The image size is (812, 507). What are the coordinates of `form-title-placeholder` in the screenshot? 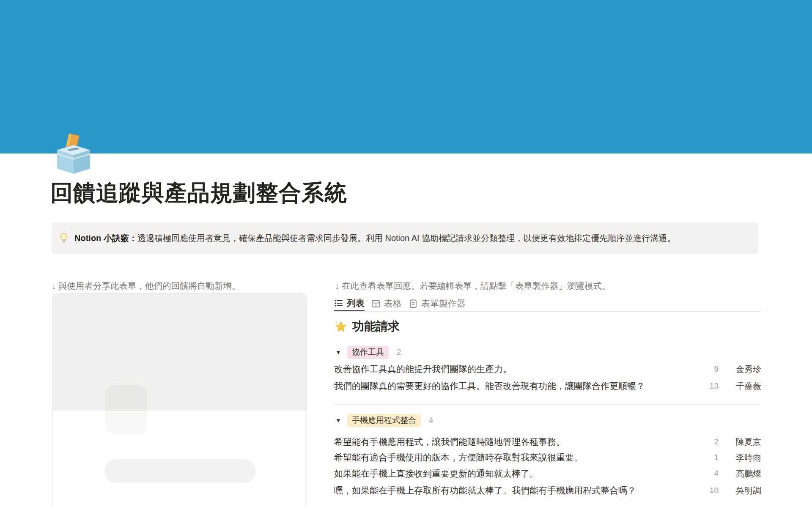 It's located at (180, 471).